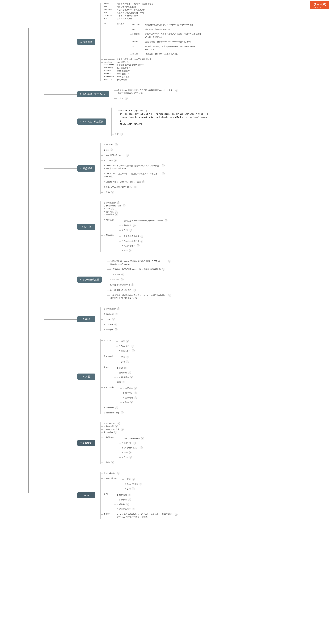  I want to click on node-2: 2. 源码构建，基于 Rollup, so click(93, 94).